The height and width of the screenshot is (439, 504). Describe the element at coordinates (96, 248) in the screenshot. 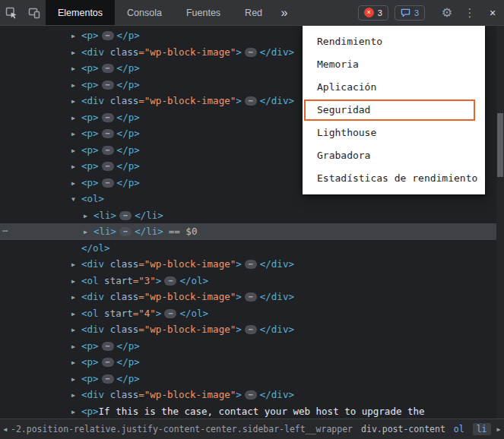

I see `tag-token: </ol>` at that location.